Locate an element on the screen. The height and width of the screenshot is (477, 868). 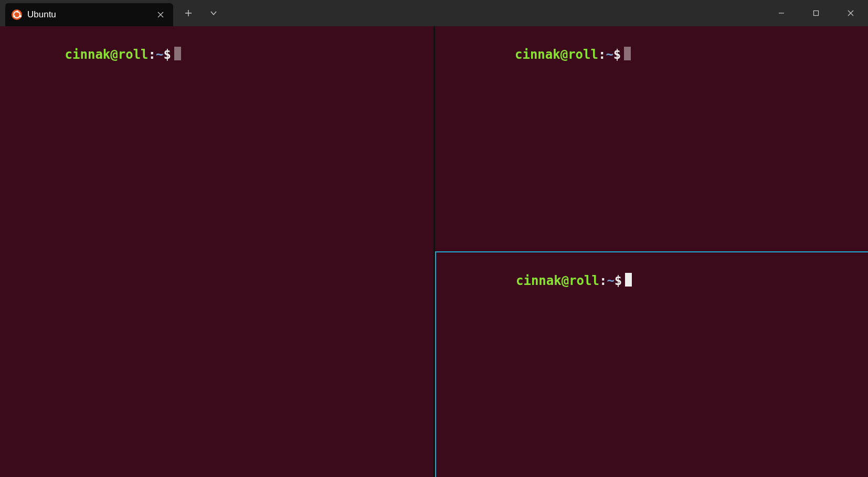
tab-dropdown-button is located at coordinates (214, 13).